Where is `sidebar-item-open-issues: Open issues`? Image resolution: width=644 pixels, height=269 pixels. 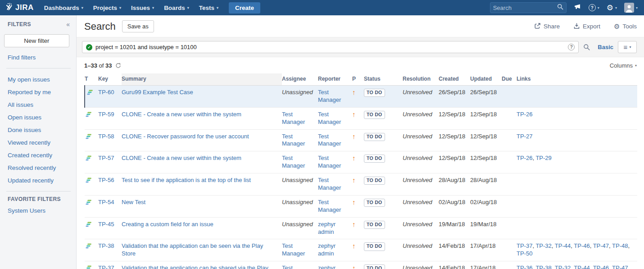
sidebar-item-open-issues: Open issues is located at coordinates (39, 117).